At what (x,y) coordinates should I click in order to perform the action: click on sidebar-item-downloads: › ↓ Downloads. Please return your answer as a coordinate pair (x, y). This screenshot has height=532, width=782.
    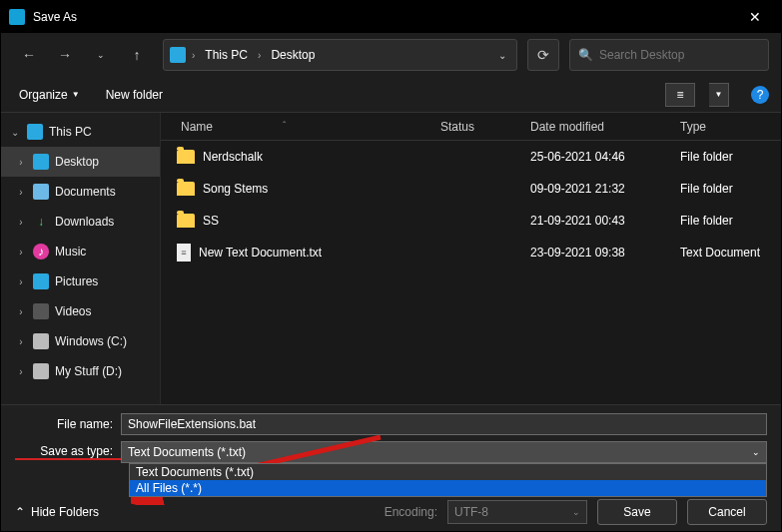
    Looking at the image, I should click on (80, 222).